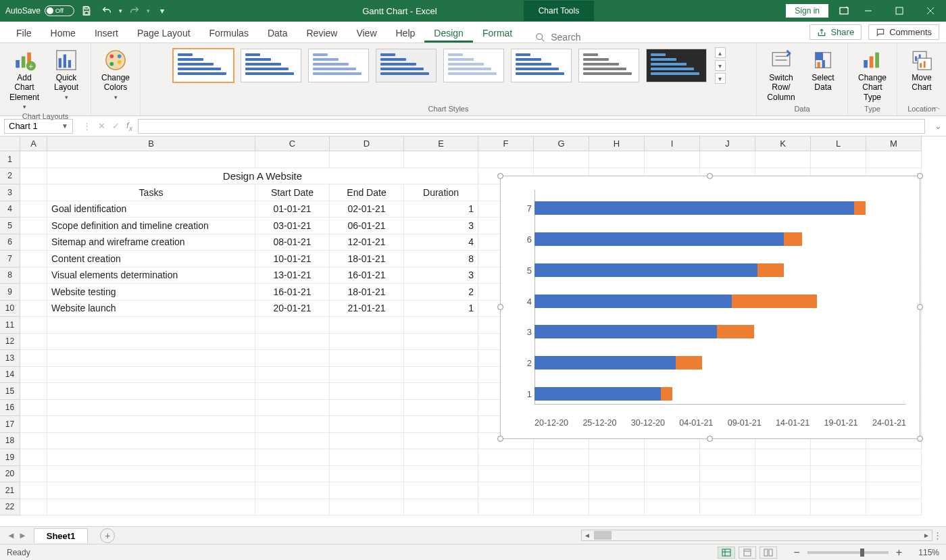  Describe the element at coordinates (151, 309) in the screenshot. I see `cell-task: Website launch` at that location.